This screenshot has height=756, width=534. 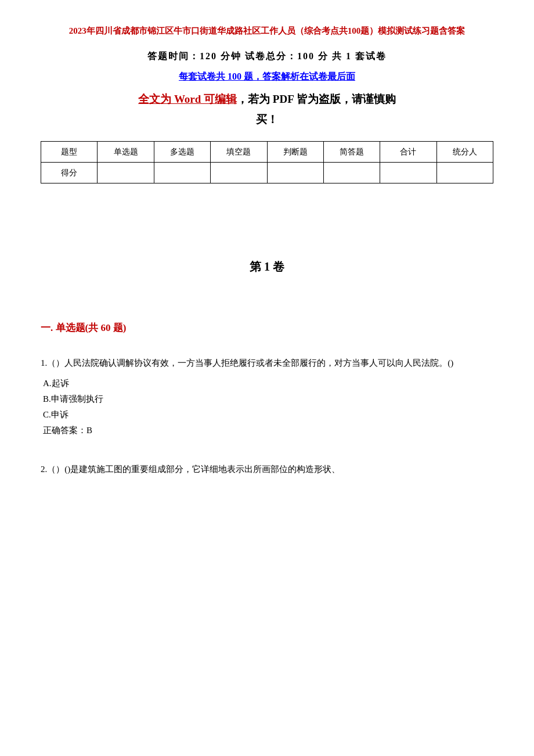 What do you see at coordinates (267, 77) in the screenshot?
I see `highlight-line: 每套试卷共 100 题，答案解析在试卷最后面` at bounding box center [267, 77].